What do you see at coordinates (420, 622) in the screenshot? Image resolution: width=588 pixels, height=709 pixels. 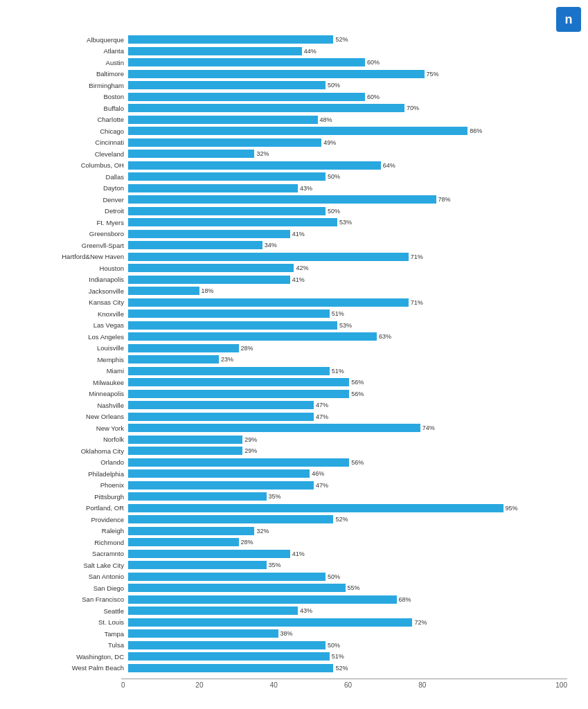 I see `bar-value-label: 72%` at bounding box center [420, 622].